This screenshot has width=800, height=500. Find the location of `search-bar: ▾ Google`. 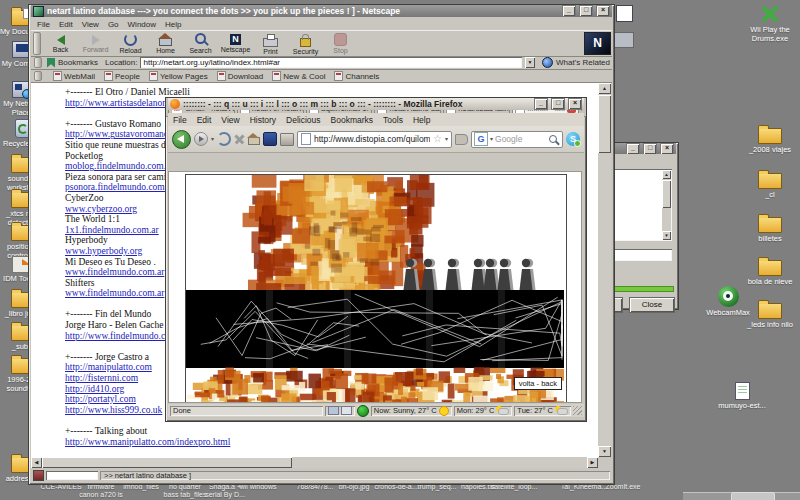

search-bar: ▾ Google is located at coordinates (517, 140).